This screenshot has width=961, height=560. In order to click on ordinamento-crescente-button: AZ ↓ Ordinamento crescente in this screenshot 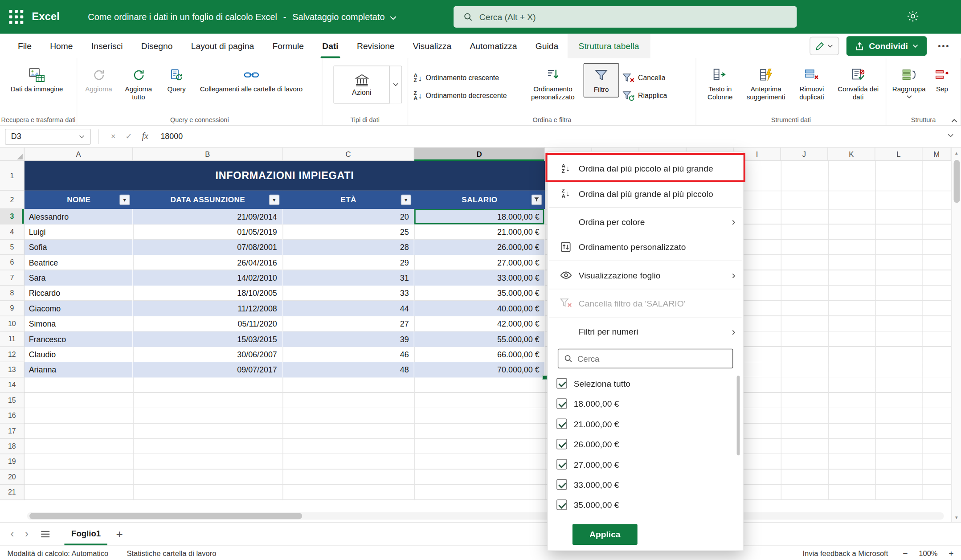, I will do `click(466, 78)`.